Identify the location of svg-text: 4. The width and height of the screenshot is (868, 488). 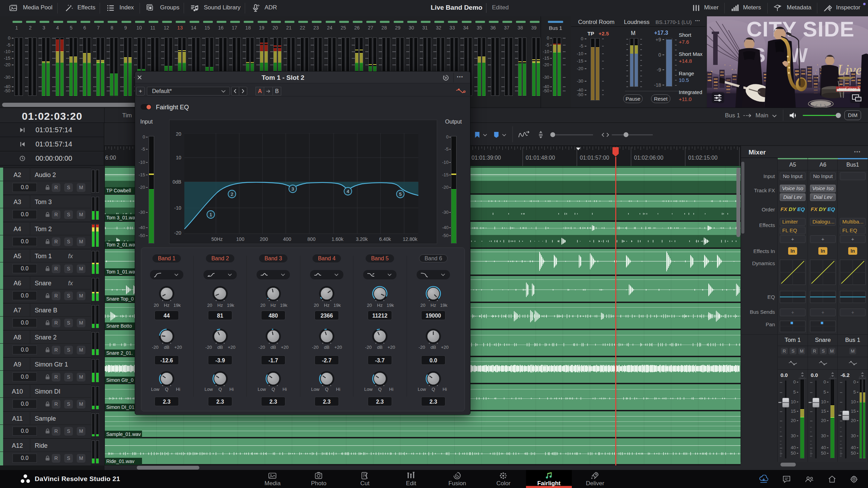
(348, 192).